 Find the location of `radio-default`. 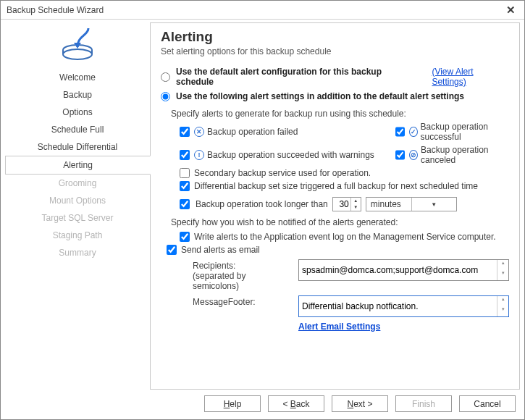

radio-default is located at coordinates (165, 77).